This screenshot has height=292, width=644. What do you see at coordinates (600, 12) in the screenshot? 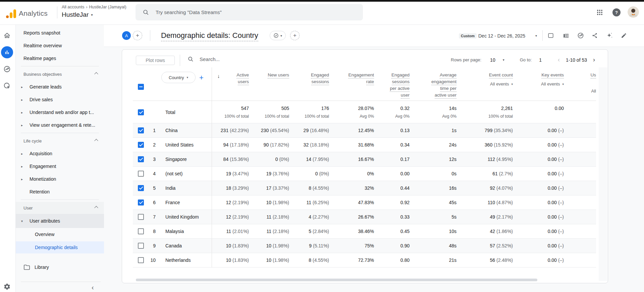
I see `google-apps-grid-icon` at bounding box center [600, 12].